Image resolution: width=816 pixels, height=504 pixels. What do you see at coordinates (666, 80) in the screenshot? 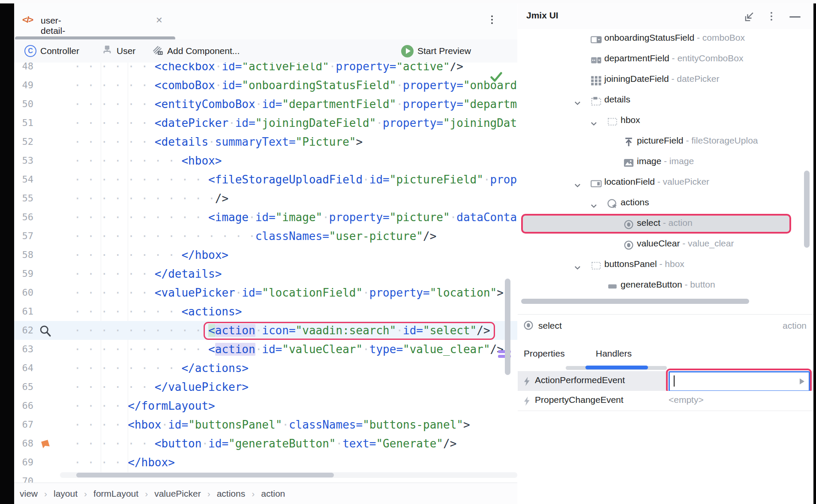
I see `tree-item-joiningDateField: joiningDateField - datePicker` at bounding box center [666, 80].